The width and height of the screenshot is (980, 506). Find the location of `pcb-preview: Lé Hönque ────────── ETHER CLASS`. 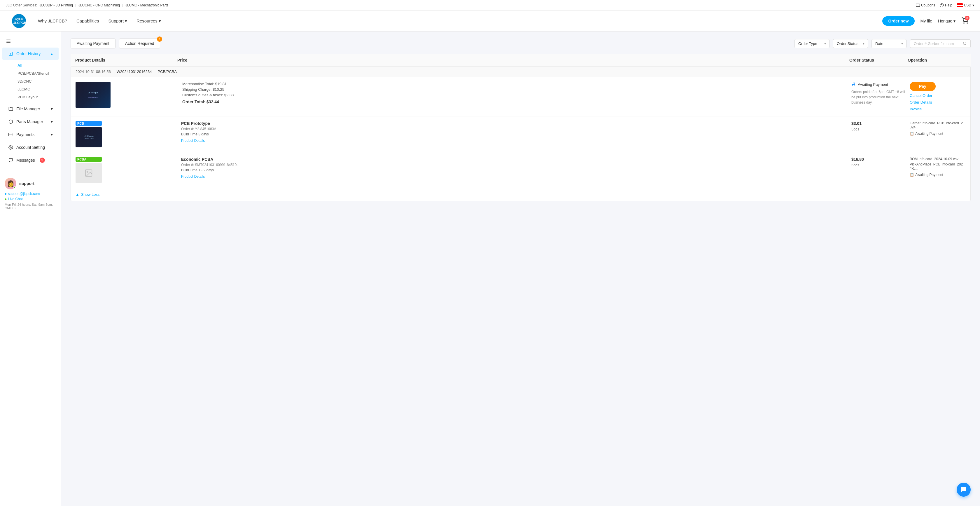

pcb-preview: Lé Hönque ────────── ETHER CLASS is located at coordinates (93, 95).